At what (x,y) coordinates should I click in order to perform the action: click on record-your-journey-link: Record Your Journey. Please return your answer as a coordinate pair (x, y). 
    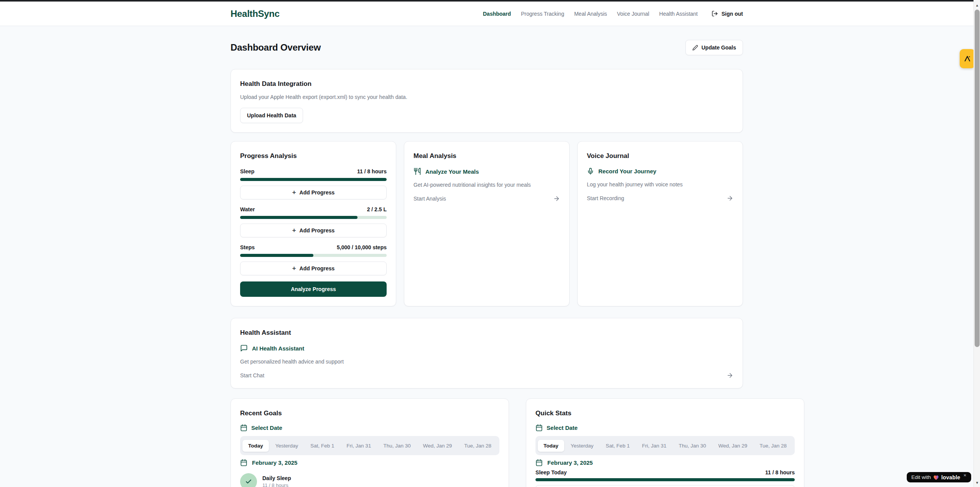
    Looking at the image, I should click on (660, 171).